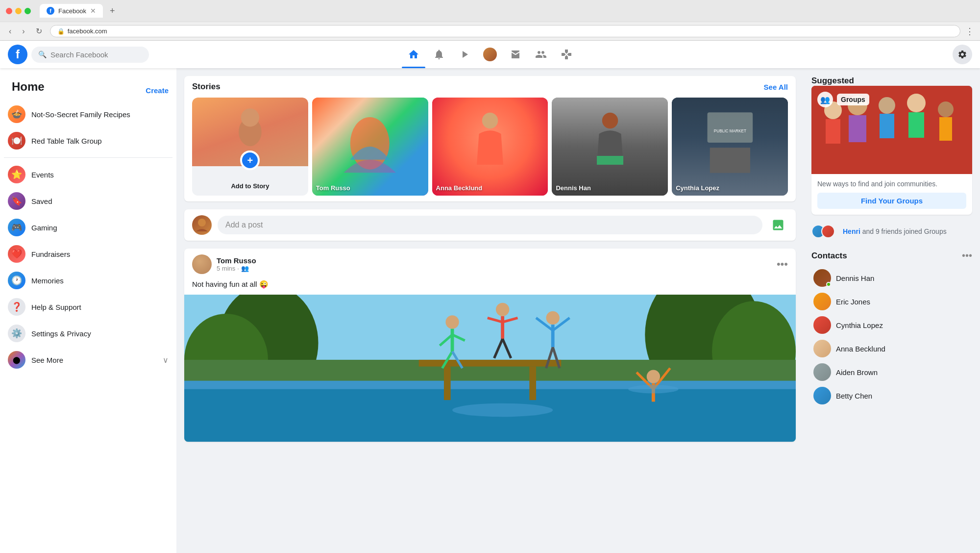  I want to click on back-button: ‹, so click(10, 31).